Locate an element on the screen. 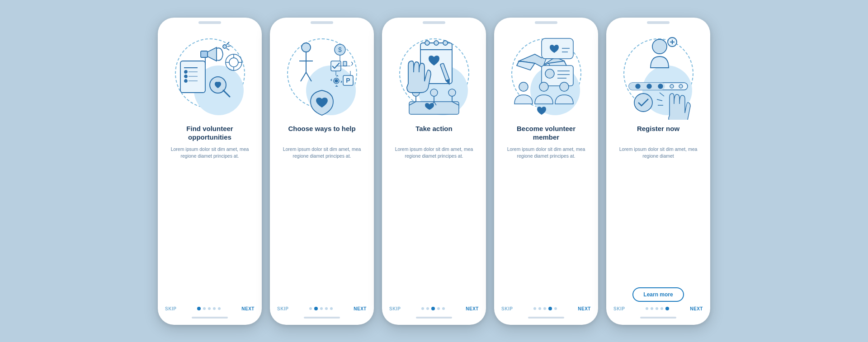 This screenshot has width=868, height=342. desc-1: Lorem ipsum dolor sit dim amet, mea regi… is located at coordinates (210, 224).